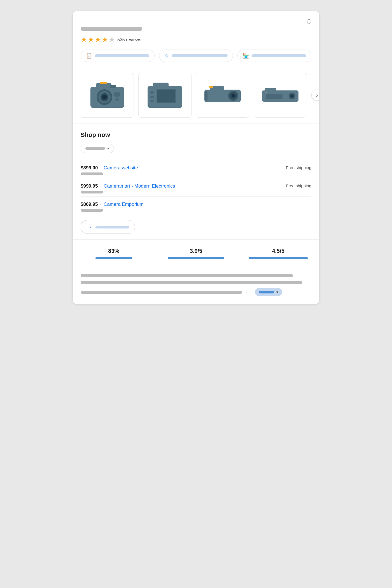 Image resolution: width=392 pixels, height=588 pixels. What do you see at coordinates (278, 254) in the screenshot?
I see `stat-3: 4.5/5` at bounding box center [278, 254].